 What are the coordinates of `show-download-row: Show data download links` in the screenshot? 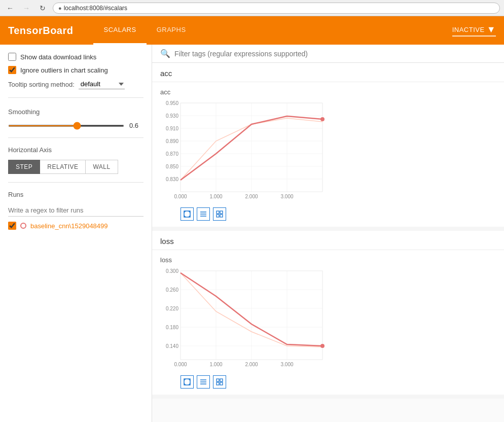 It's located at (76, 57).